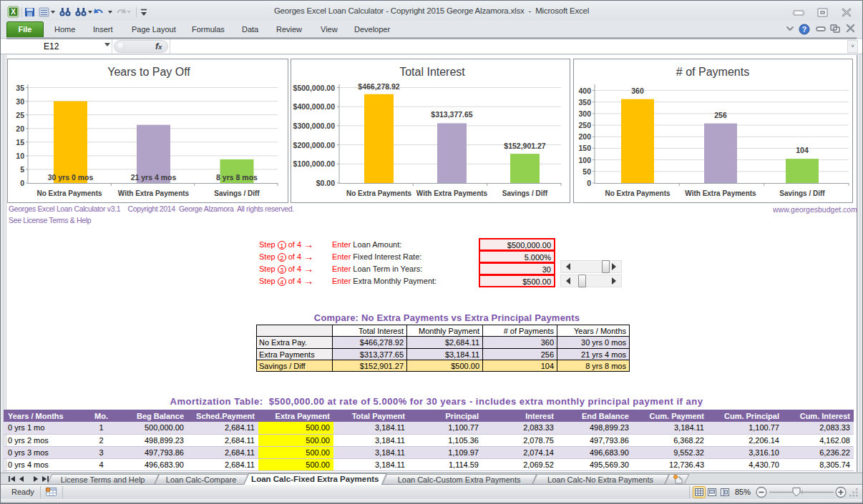  I want to click on svg-text: Total Interest, so click(432, 71).